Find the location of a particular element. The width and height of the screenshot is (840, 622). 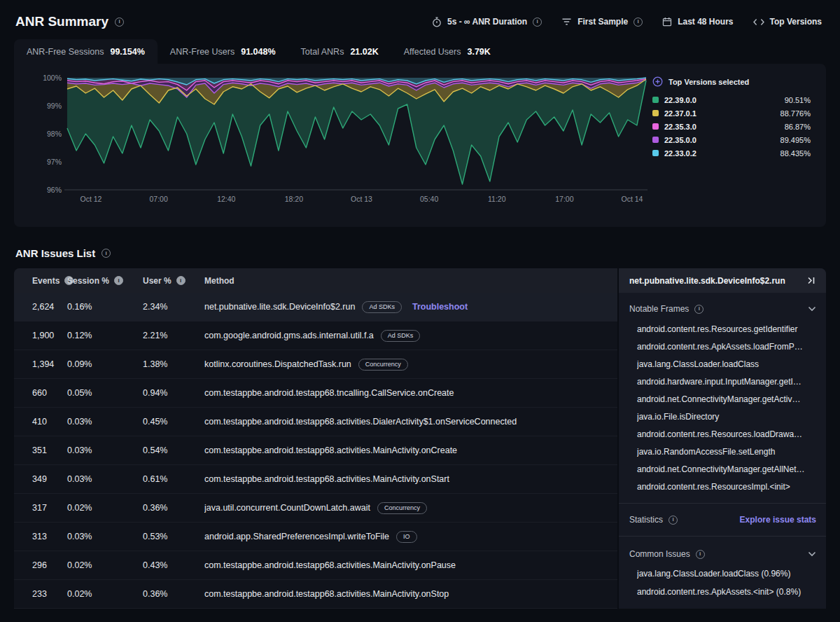

notable-frame-item: android.net.ConnectivityManager.getAllNe… is located at coordinates (729, 469).